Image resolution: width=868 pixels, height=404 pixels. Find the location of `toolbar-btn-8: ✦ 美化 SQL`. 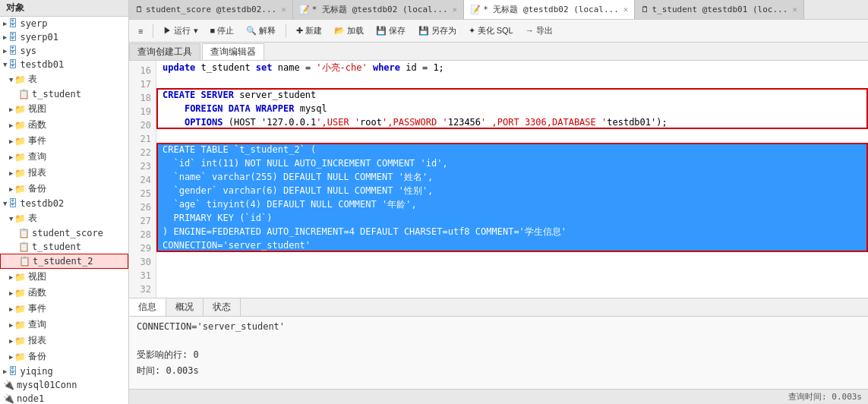

toolbar-btn-8: ✦ 美化 SQL is located at coordinates (491, 30).